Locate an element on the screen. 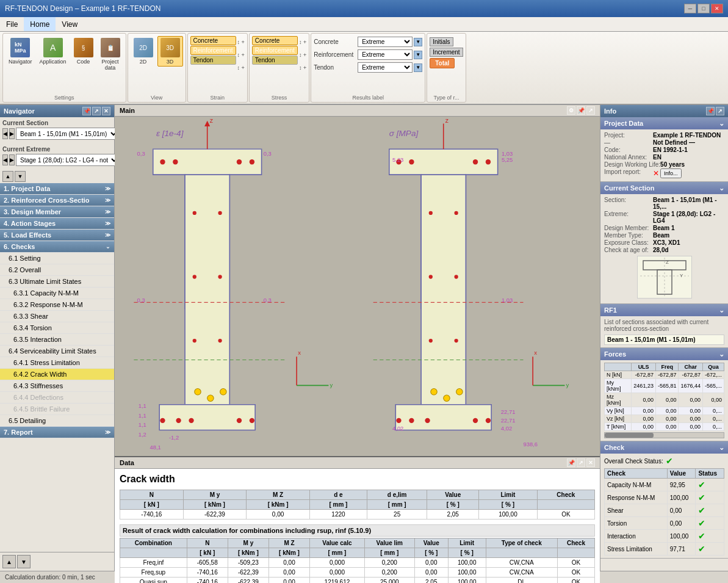 Image resolution: width=728 pixels, height=583 pixels. tree-item-checks: 6. Checks⌄ is located at coordinates (57, 247).